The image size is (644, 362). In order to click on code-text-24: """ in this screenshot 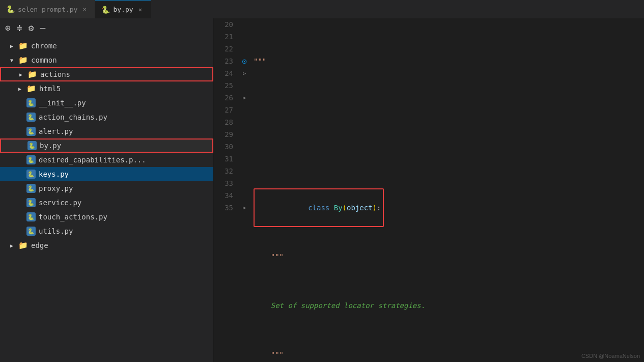, I will do `click(277, 257)`.